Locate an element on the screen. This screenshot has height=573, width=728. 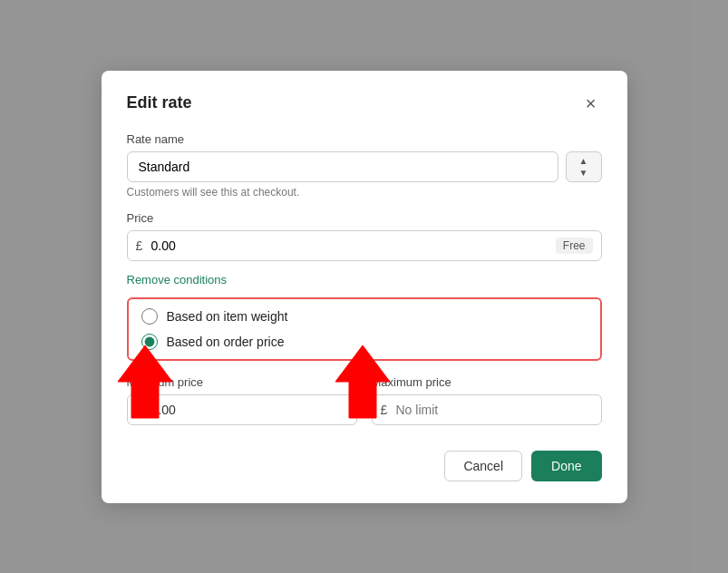
radio-input-order-price is located at coordinates (150, 342).